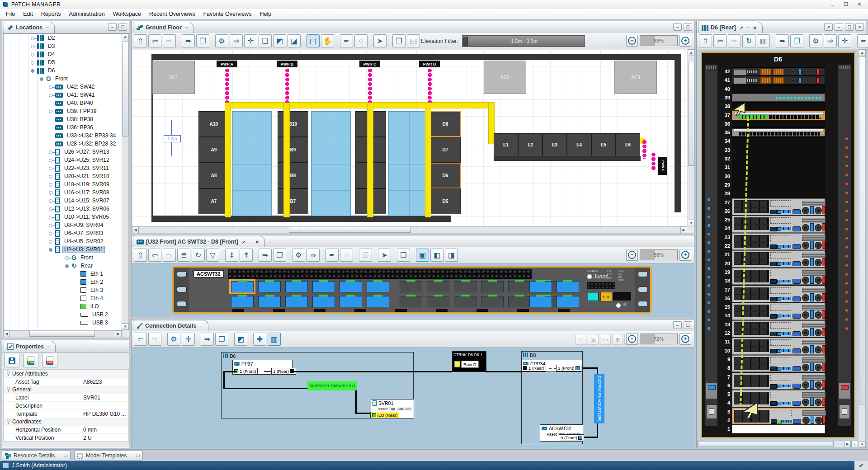 This screenshot has height=470, width=868. Describe the element at coordinates (604, 145) in the screenshot. I see `floor-rack-e5: E5` at that location.